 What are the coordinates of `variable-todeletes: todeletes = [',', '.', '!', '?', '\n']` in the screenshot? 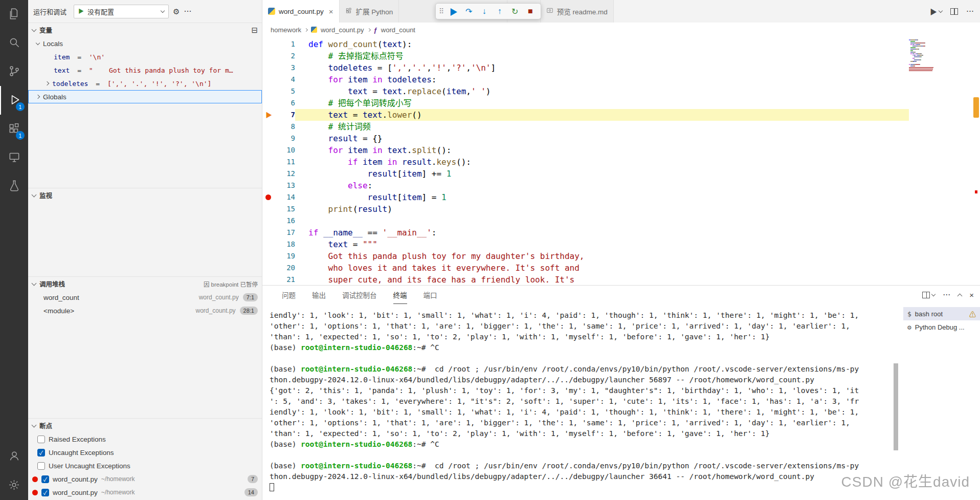 It's located at (145, 83).